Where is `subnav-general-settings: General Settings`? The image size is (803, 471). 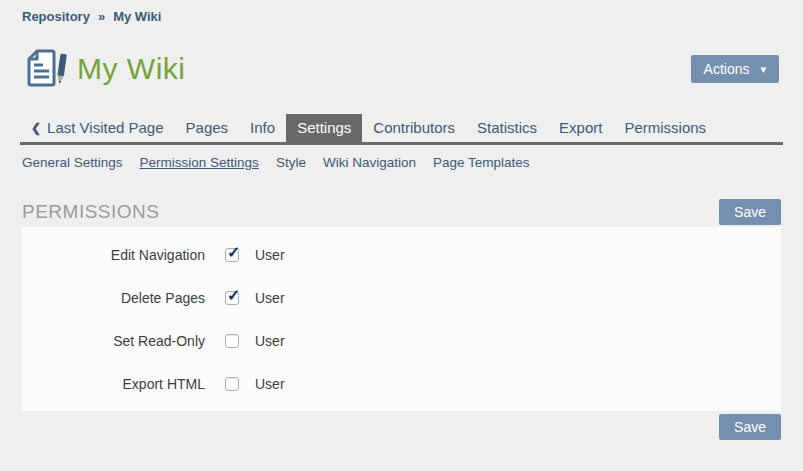 subnav-general-settings: General Settings is located at coordinates (72, 162).